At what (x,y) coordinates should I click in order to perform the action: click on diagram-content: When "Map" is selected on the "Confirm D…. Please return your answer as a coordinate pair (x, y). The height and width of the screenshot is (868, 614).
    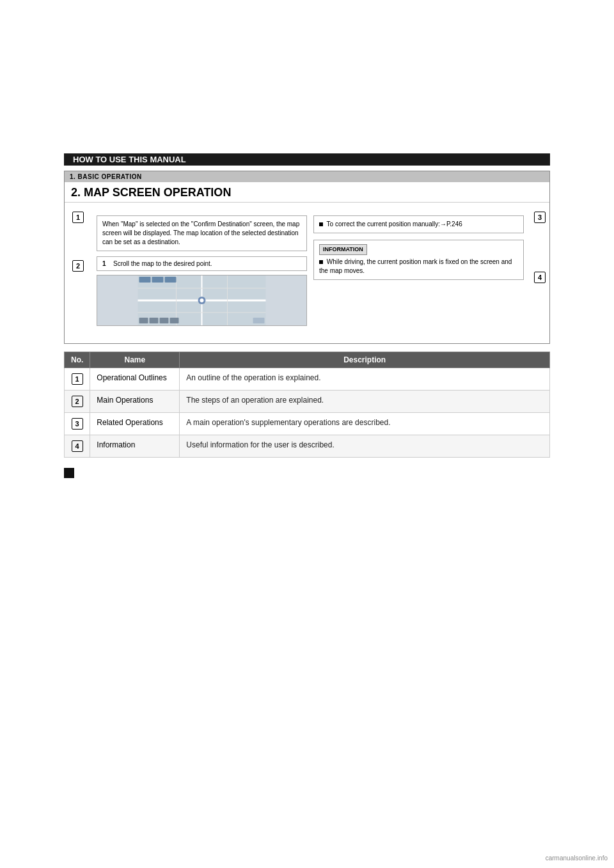
    Looking at the image, I should click on (310, 271).